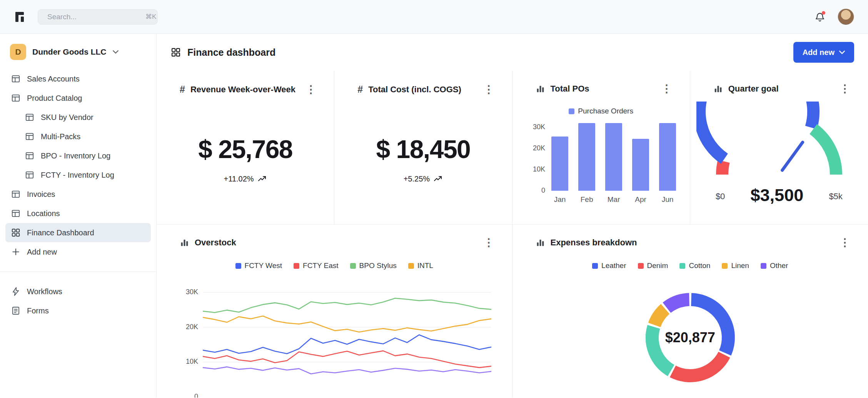  Describe the element at coordinates (245, 149) in the screenshot. I see `stat-value: $ 25,768` at that location.